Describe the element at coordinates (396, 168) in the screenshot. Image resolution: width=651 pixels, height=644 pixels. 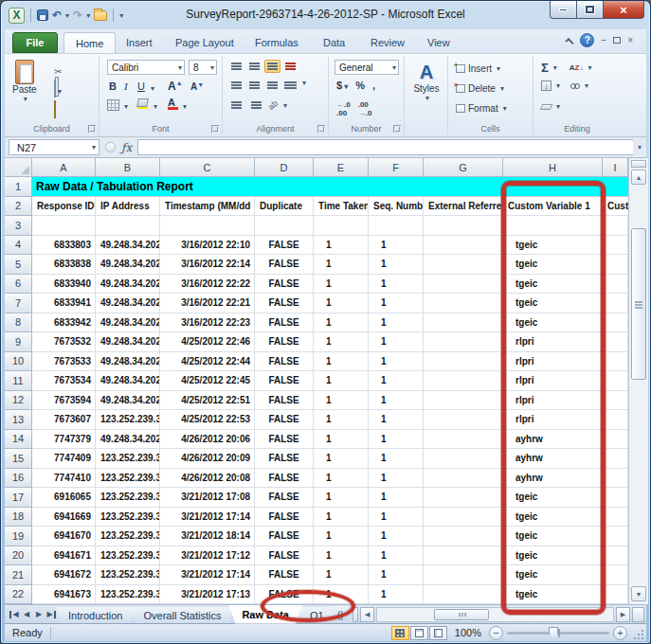
I see `col-header-F: F` at that location.